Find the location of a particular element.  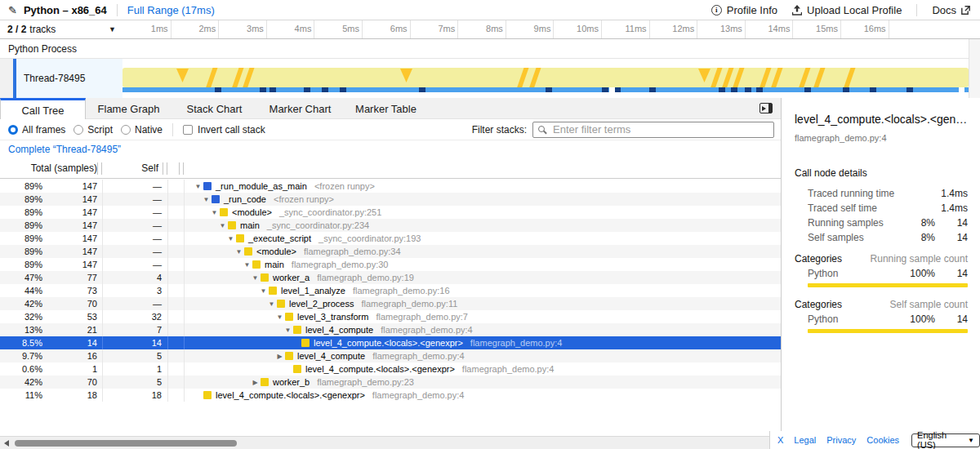

radio-script is located at coordinates (78, 130).